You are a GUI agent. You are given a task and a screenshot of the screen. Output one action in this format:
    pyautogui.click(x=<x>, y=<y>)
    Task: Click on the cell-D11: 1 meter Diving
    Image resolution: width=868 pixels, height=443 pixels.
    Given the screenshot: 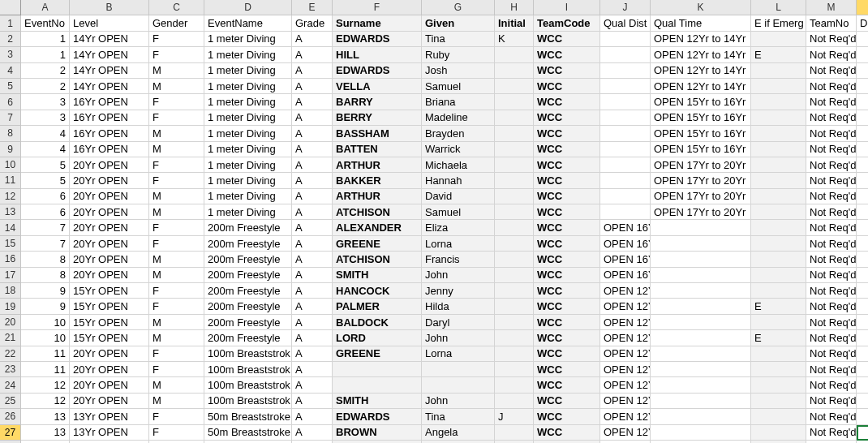 What is the action you would take?
    pyautogui.click(x=248, y=180)
    